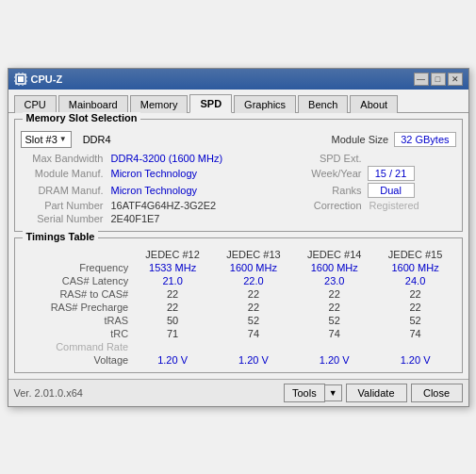 Image resolution: width=476 pixels, height=474 pixels. What do you see at coordinates (77, 268) in the screenshot?
I see `timings-row-label-0: Frequency` at bounding box center [77, 268].